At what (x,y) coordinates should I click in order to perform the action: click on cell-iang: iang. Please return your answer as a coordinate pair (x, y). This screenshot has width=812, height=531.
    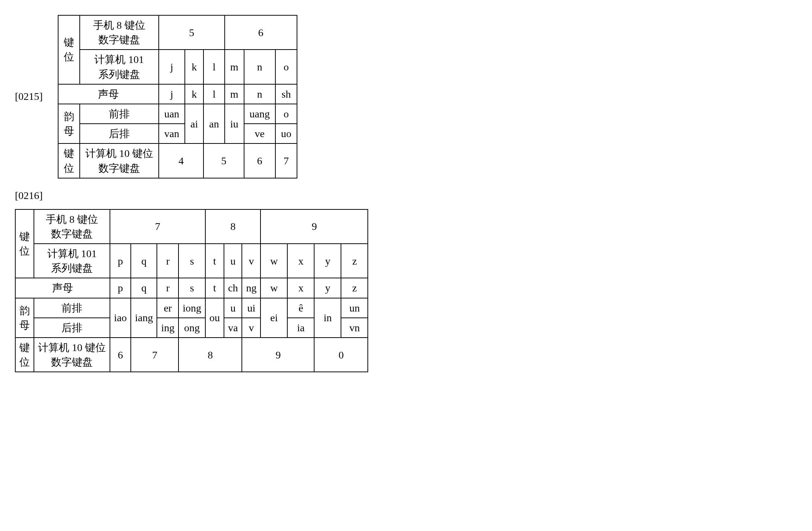
    Looking at the image, I should click on (144, 318).